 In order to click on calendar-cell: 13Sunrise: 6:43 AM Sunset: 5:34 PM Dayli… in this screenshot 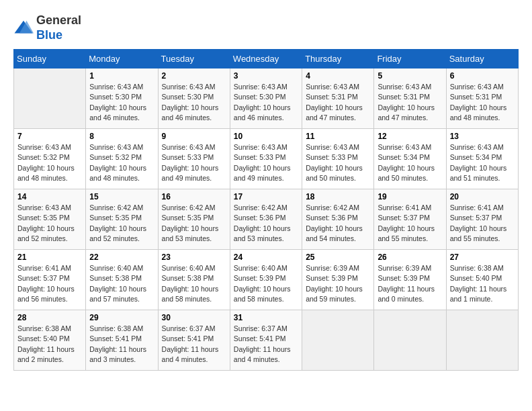, I will do `click(482, 159)`.